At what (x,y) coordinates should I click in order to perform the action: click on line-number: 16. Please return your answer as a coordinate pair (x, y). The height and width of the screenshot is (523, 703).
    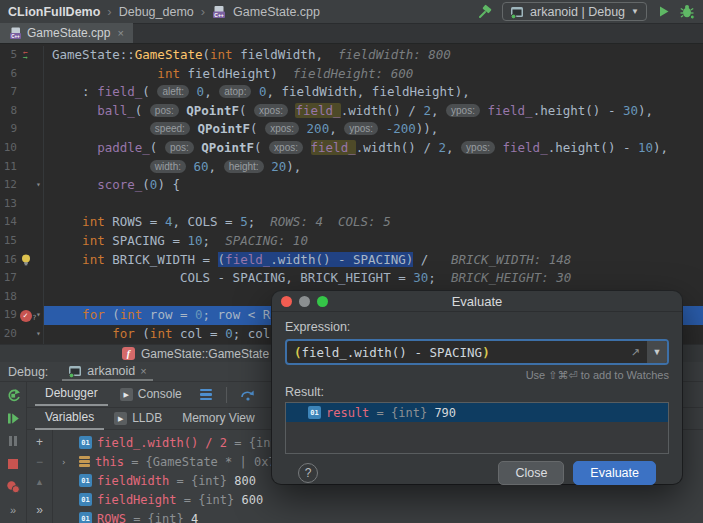
    Looking at the image, I should click on (8, 260).